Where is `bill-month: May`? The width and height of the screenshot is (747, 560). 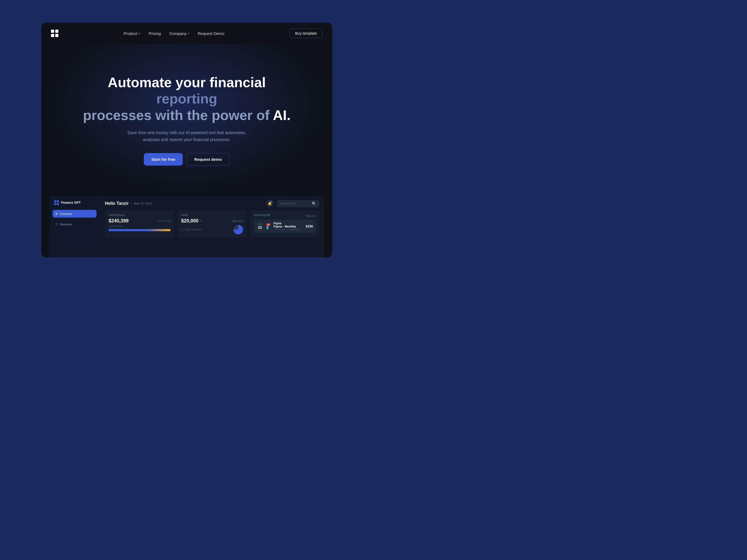
bill-month: May is located at coordinates (260, 224).